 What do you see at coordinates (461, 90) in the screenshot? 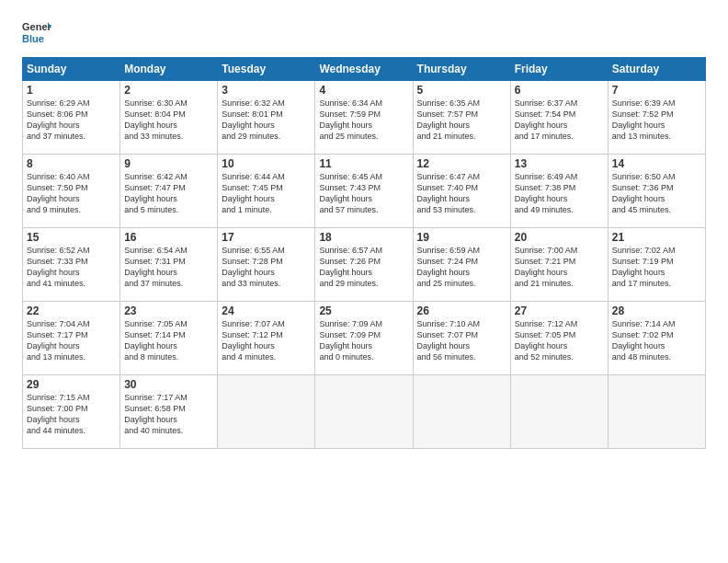
I see `day-number: 5` at bounding box center [461, 90].